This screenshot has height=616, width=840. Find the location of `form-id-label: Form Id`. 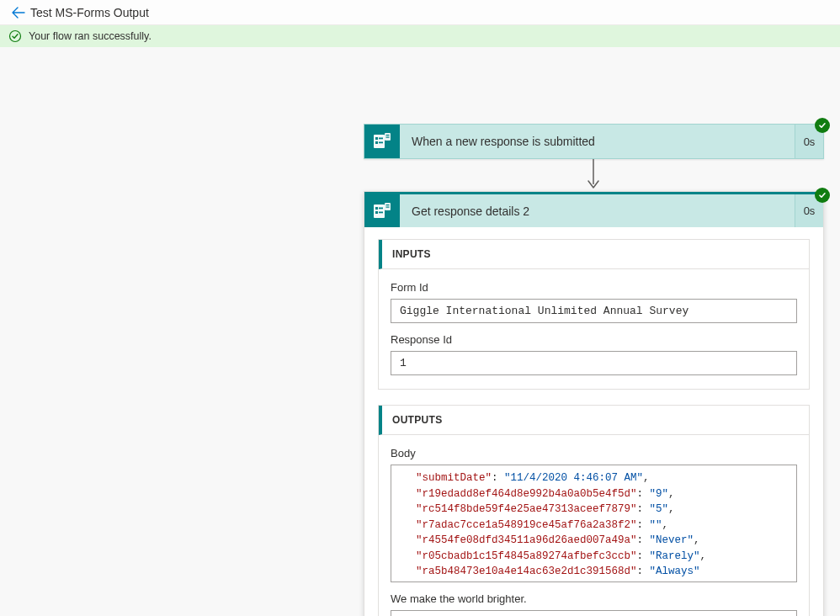

form-id-label: Form Id is located at coordinates (594, 288).